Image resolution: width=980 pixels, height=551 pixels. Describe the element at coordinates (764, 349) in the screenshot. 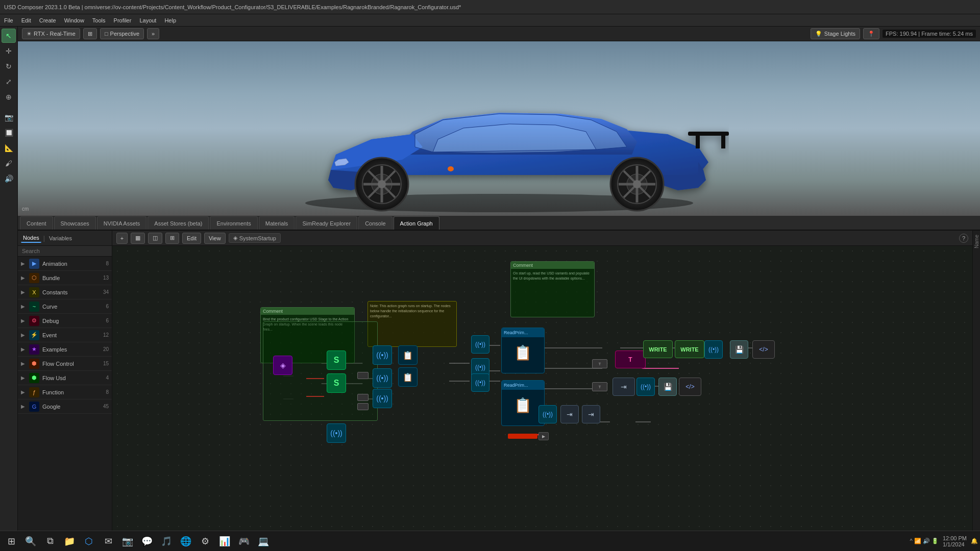

I see `node-code-1: </>` at that location.